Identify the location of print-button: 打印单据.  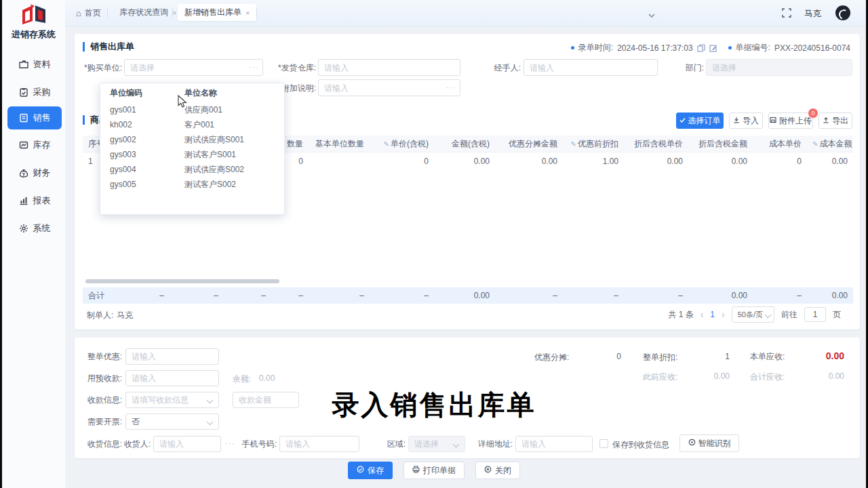
(434, 470).